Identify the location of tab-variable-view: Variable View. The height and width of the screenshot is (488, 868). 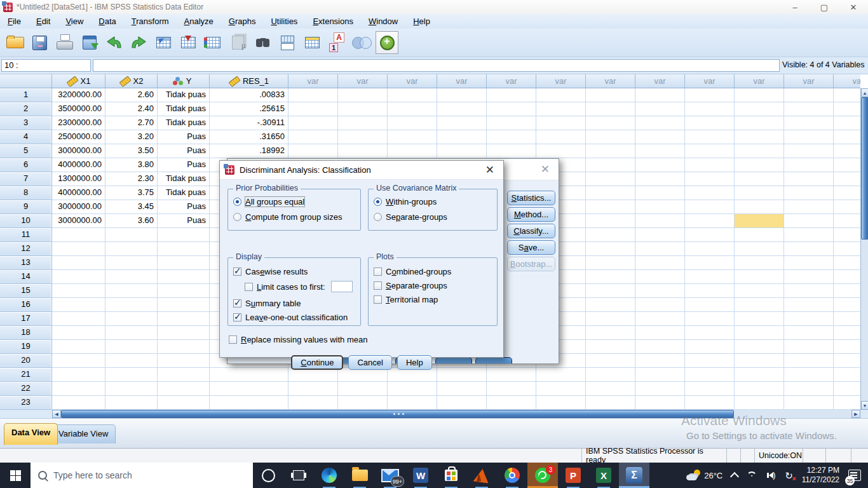
(83, 434).